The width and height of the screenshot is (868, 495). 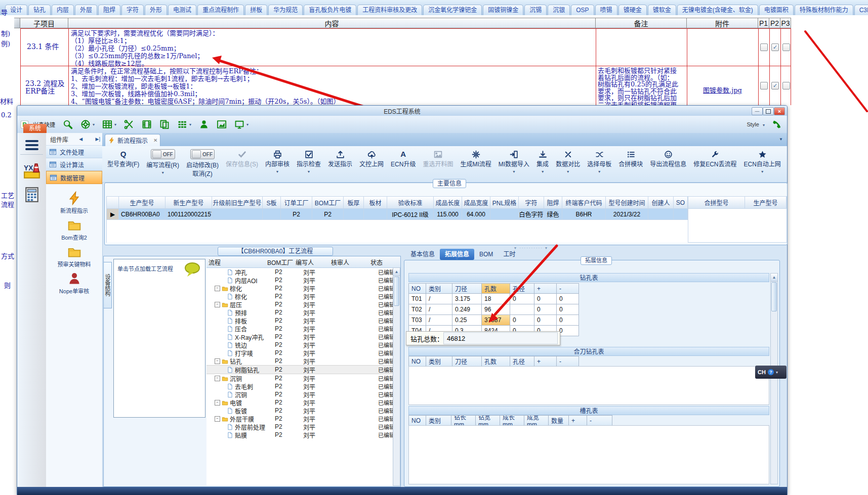 What do you see at coordinates (239, 124) in the screenshot?
I see `monitor-icon` at bounding box center [239, 124].